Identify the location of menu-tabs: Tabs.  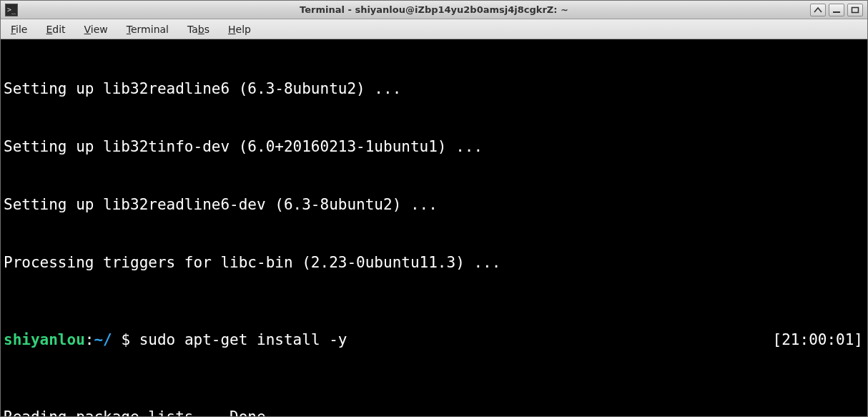
(199, 29).